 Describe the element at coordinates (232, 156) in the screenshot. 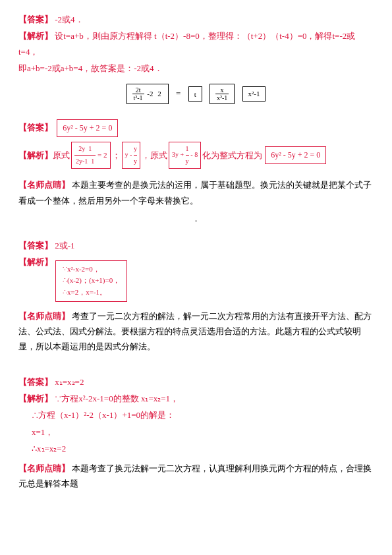

I see `sol-text-2d: 化为整式方程为` at that location.